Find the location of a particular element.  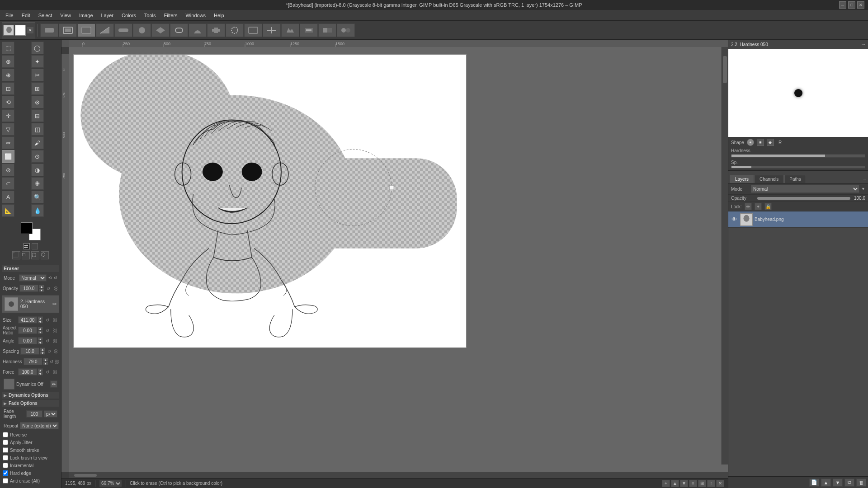

menu-help: Help is located at coordinates (219, 15).